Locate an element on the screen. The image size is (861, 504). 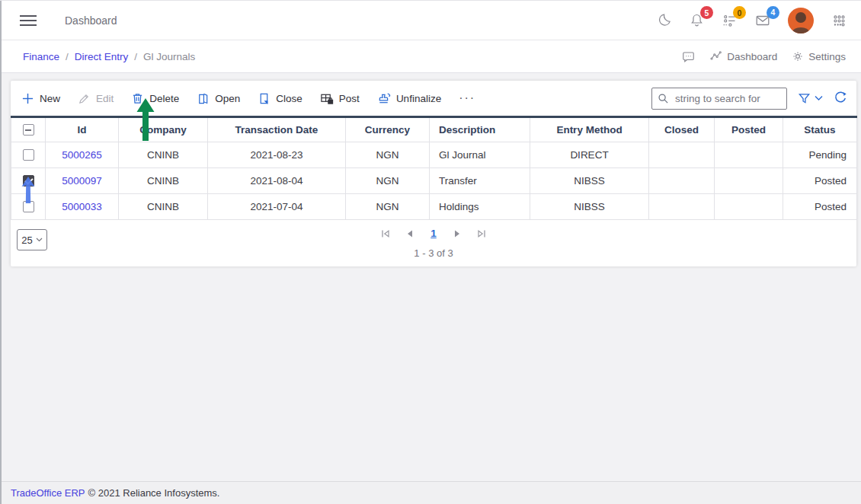
row-id-link: 5000097 is located at coordinates (82, 181).